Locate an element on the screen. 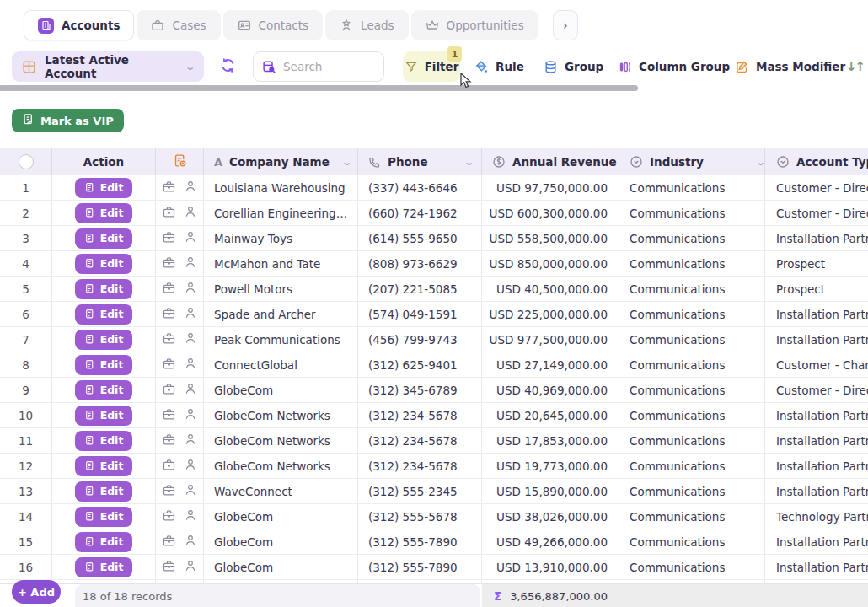 The height and width of the screenshot is (607, 868). company-name-cell: ConnectGlobal is located at coordinates (256, 365).